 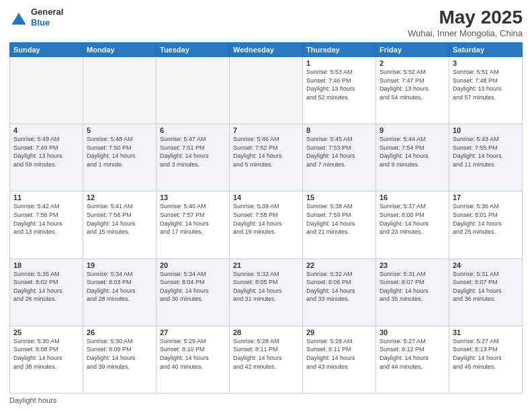 I want to click on day-number: 10, so click(x=486, y=130).